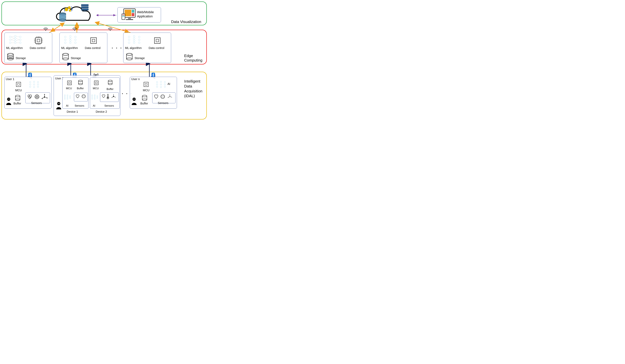 The height and width of the screenshot is (364, 625). I want to click on d2-buffer-label: Buffer, so click(110, 89).